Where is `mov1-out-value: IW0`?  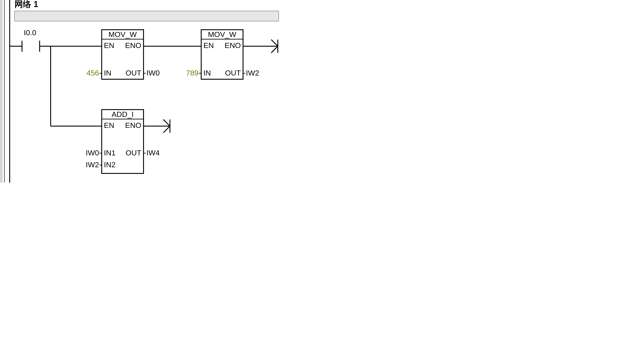 mov1-out-value: IW0 is located at coordinates (153, 73).